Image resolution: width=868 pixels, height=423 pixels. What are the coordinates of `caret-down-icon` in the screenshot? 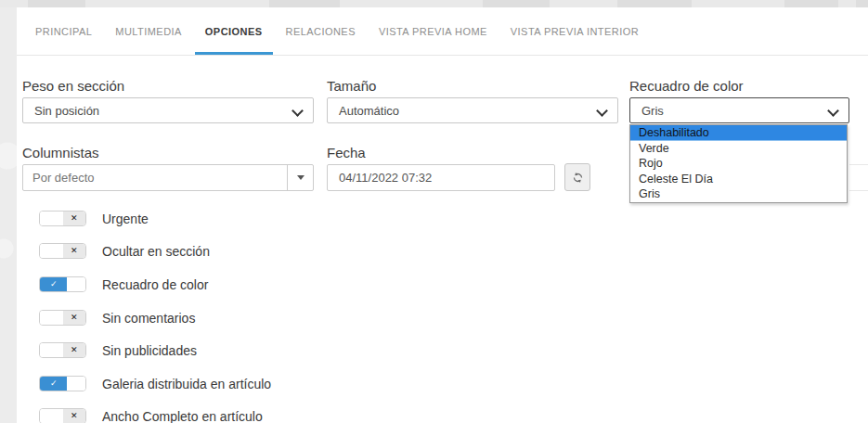 It's located at (301, 178).